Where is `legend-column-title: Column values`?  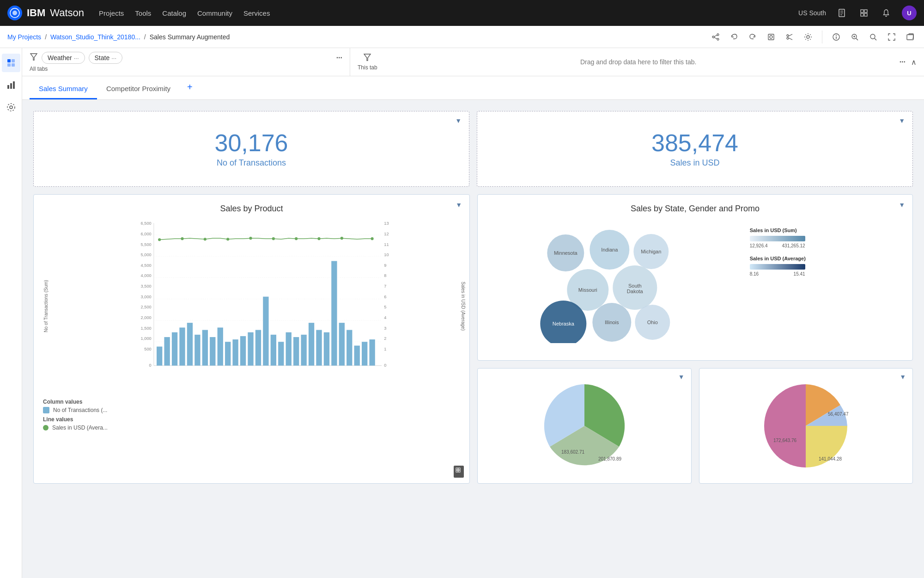 legend-column-title: Column values is located at coordinates (251, 402).